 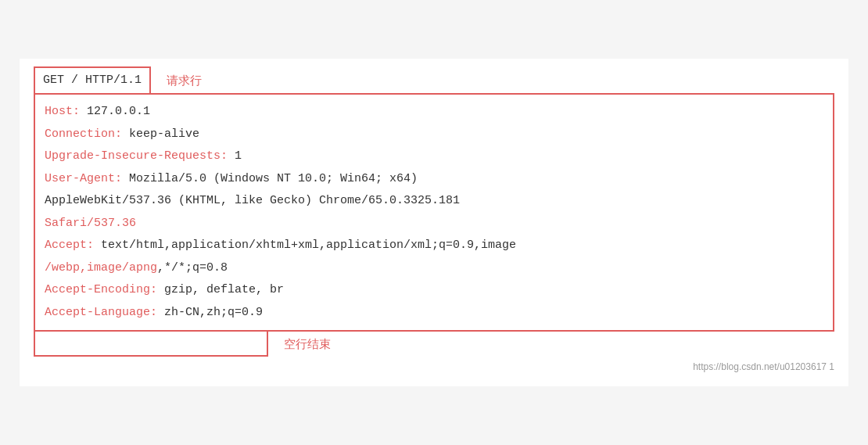 What do you see at coordinates (274, 178) in the screenshot?
I see `useragent-value: Mozilla/5.0 (Windows NT 10.0; Win64; x64…` at bounding box center [274, 178].